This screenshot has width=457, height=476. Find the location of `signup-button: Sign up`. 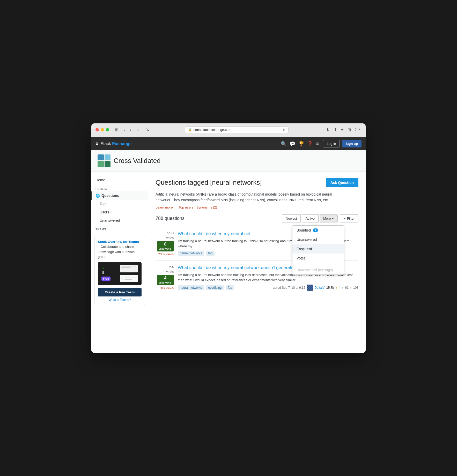

signup-button: Sign up is located at coordinates (352, 144).